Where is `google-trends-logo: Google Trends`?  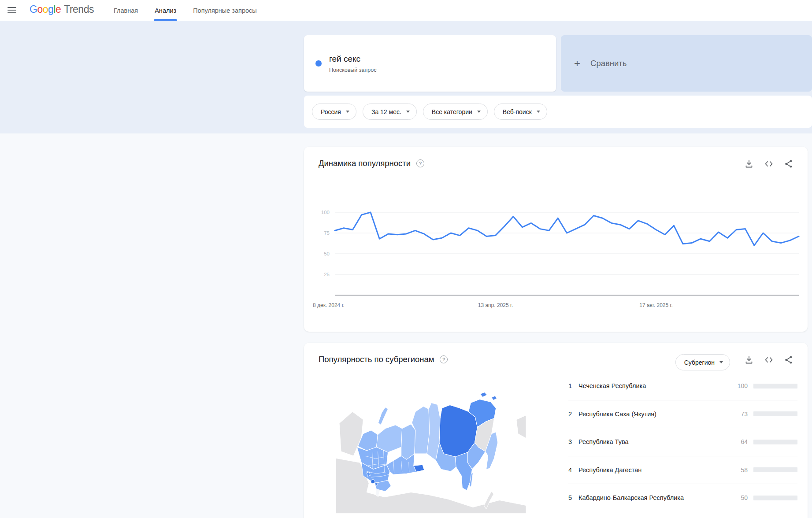 google-trends-logo: Google Trends is located at coordinates (62, 10).